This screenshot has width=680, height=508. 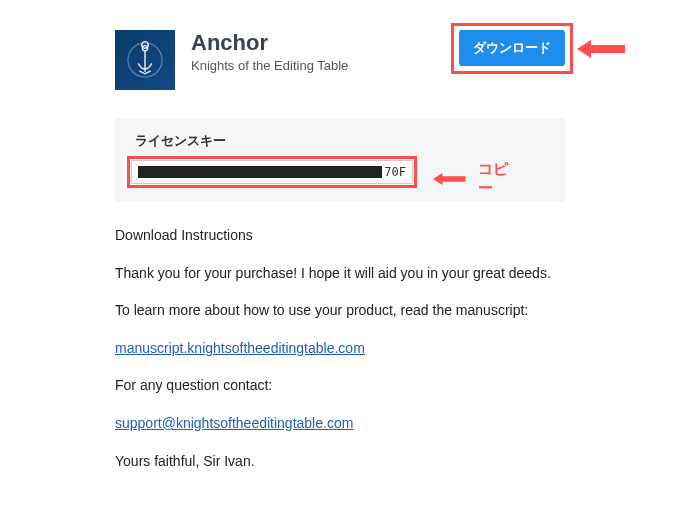 I want to click on instructions-question: For any question contact:, so click(x=340, y=386).